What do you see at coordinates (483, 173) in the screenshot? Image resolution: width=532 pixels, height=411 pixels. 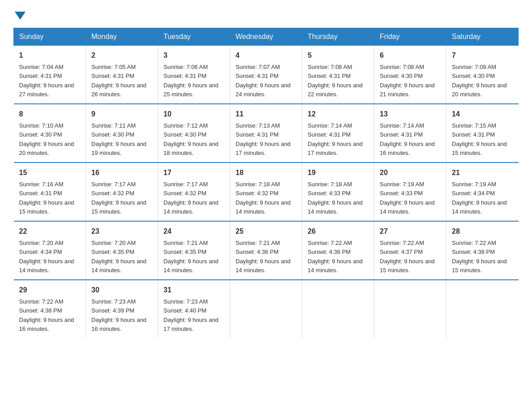 I see `day-number: 21` at bounding box center [483, 173].